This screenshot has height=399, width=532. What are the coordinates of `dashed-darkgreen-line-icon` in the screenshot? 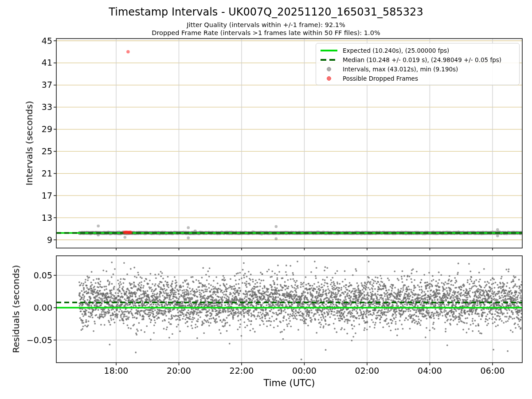 It's located at (329, 60).